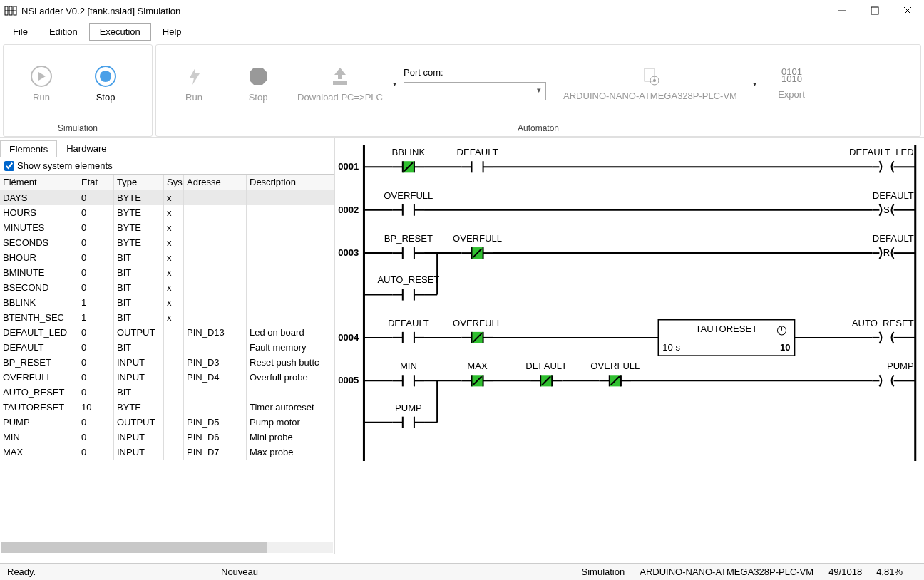 This screenshot has height=580, width=924. I want to click on upload-icon, so click(340, 76).